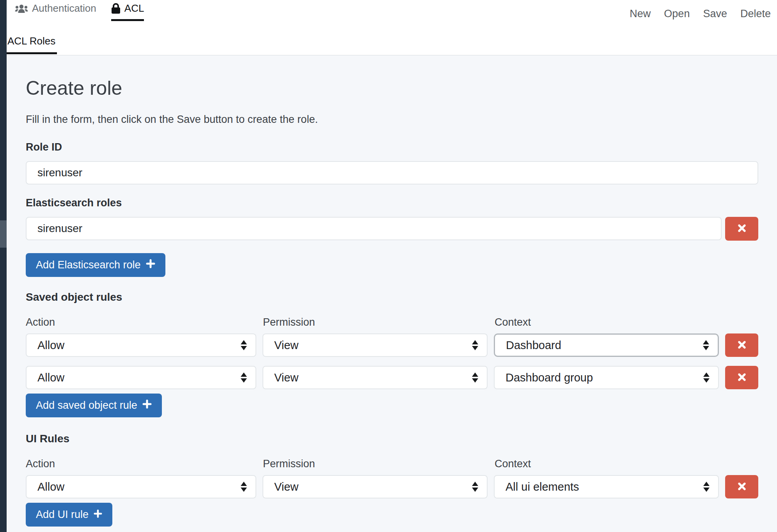 The width and height of the screenshot is (777, 532). Describe the element at coordinates (392, 487) in the screenshot. I see `ui-rule-row: Allow View All ui elements` at that location.